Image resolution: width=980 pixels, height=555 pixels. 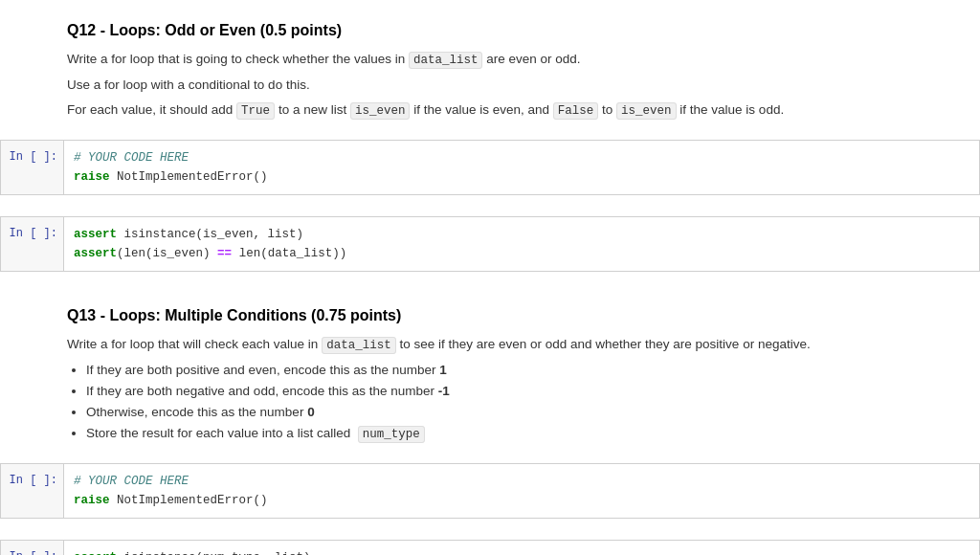 What do you see at coordinates (528, 403) in the screenshot?
I see `q13-bullet-list: If they are both positive and even, enco…` at bounding box center [528, 403].